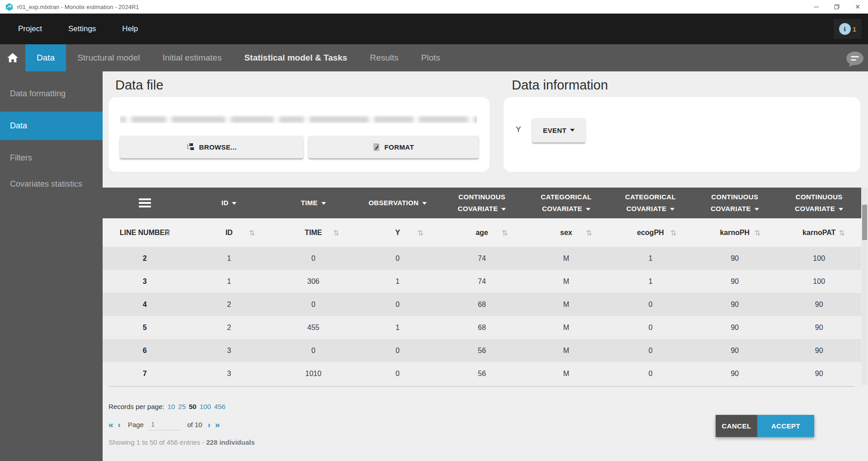 Image resolution: width=868 pixels, height=461 pixels. What do you see at coordinates (52, 158) in the screenshot?
I see `sidebar-item-filters: Filters` at bounding box center [52, 158].